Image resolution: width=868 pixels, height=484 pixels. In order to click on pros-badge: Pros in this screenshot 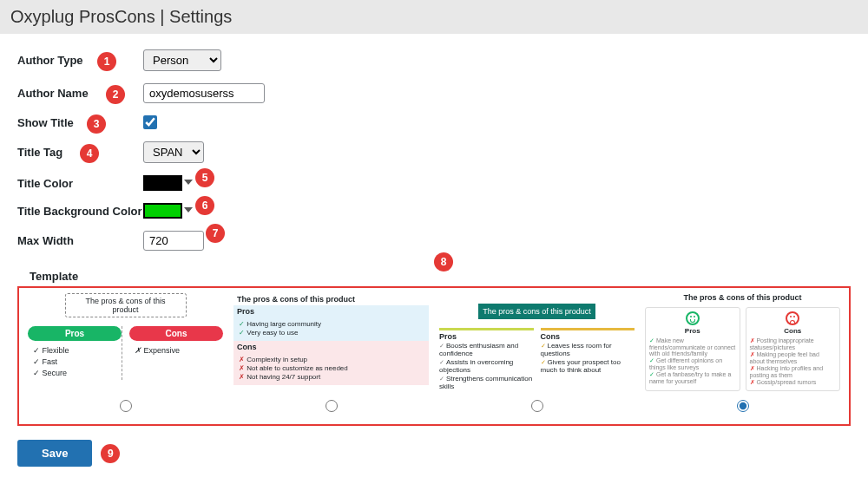, I will do `click(75, 333)`.